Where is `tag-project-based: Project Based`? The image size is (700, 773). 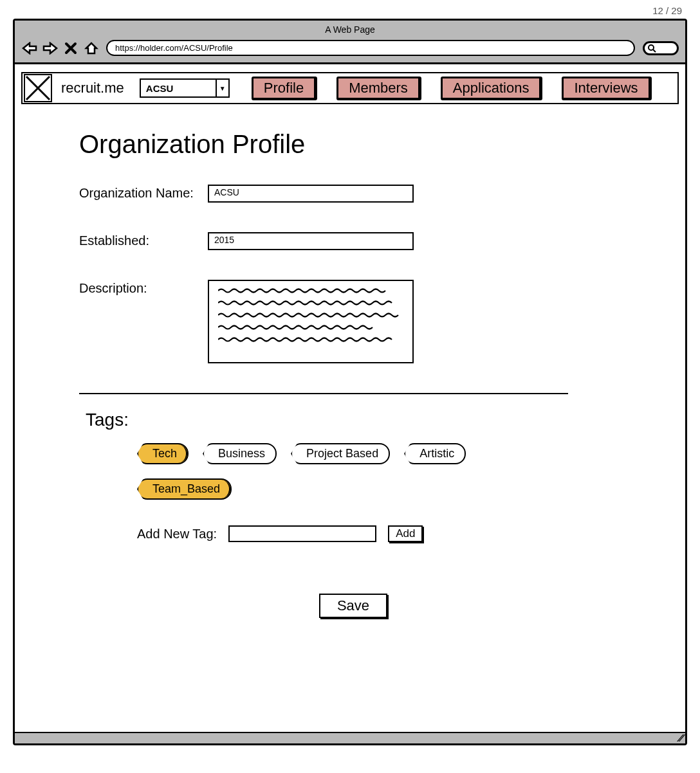 tag-project-based: Project Based is located at coordinates (340, 454).